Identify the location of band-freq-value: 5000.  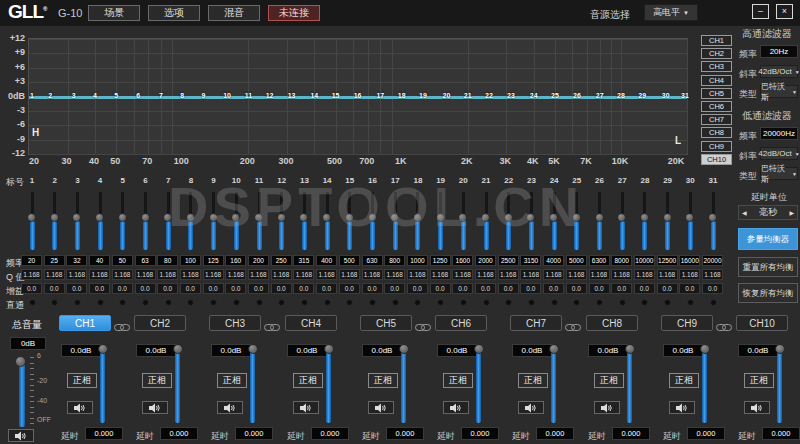
(576, 260).